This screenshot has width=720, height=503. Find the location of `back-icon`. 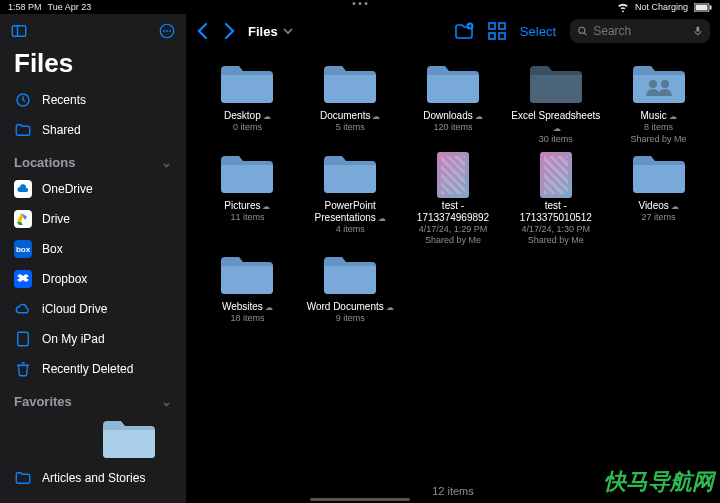

back-icon is located at coordinates (203, 31).